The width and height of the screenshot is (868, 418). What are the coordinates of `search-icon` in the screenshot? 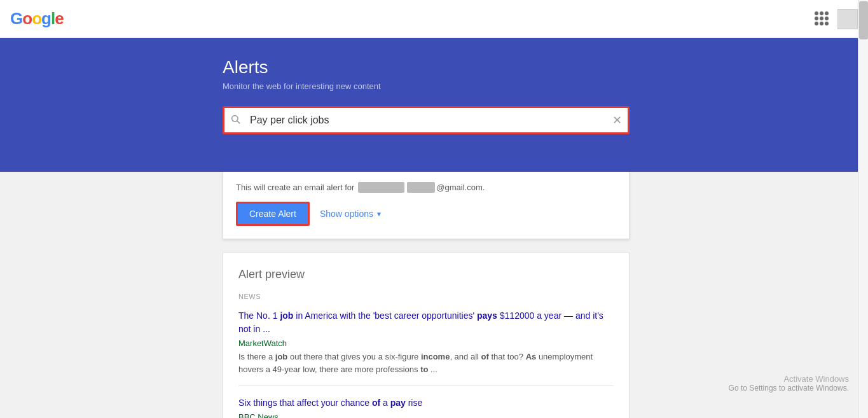 It's located at (235, 120).